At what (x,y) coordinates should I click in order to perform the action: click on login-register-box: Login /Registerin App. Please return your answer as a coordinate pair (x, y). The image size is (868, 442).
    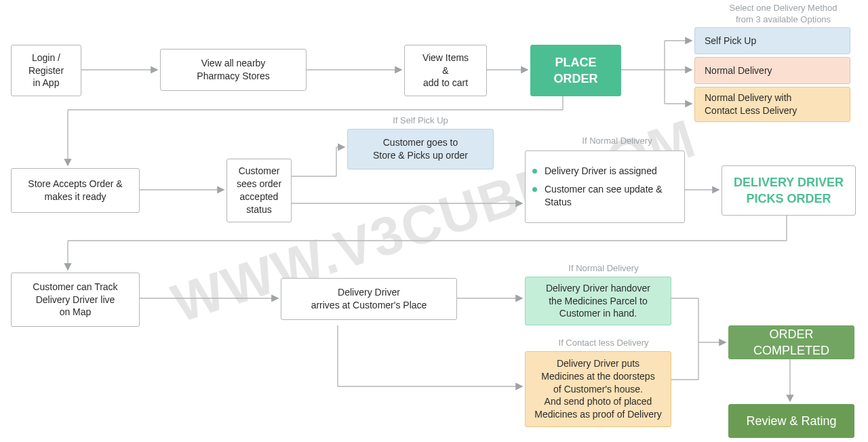
    Looking at the image, I should click on (46, 71).